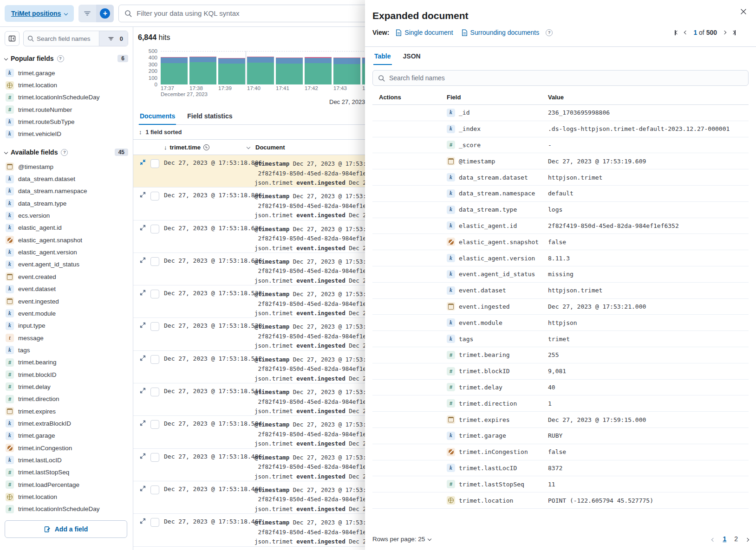 The width and height of the screenshot is (756, 550). What do you see at coordinates (66, 191) in the screenshot?
I see `field-list-item: data_stream.namespace` at bounding box center [66, 191].